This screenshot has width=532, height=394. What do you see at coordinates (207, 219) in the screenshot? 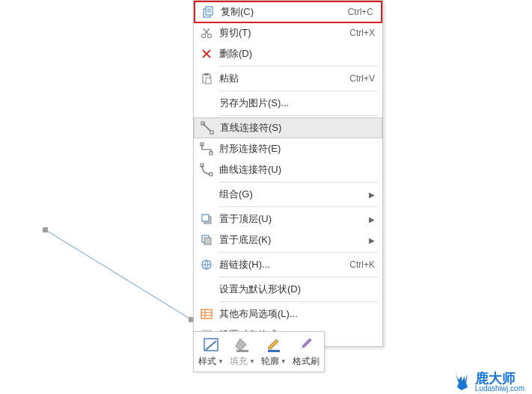
I see `bring-front-icon` at bounding box center [207, 219].